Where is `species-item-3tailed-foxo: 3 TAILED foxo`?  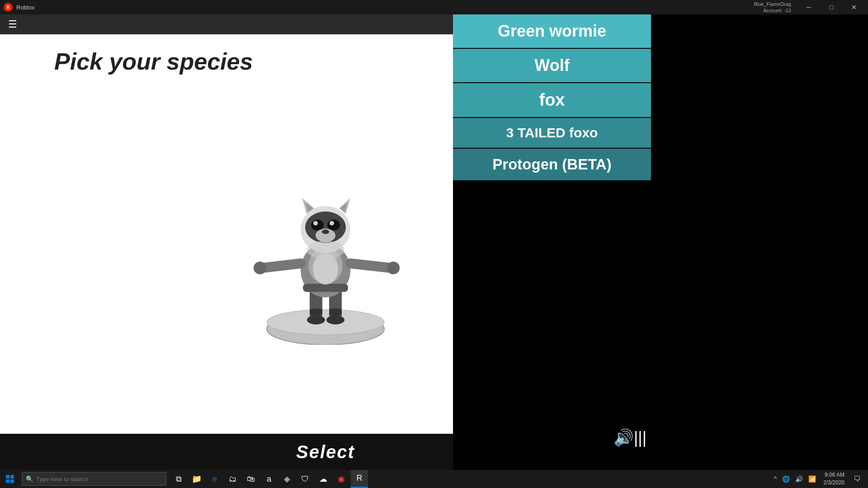
species-item-3tailed-foxo: 3 TAILED foxo is located at coordinates (552, 133).